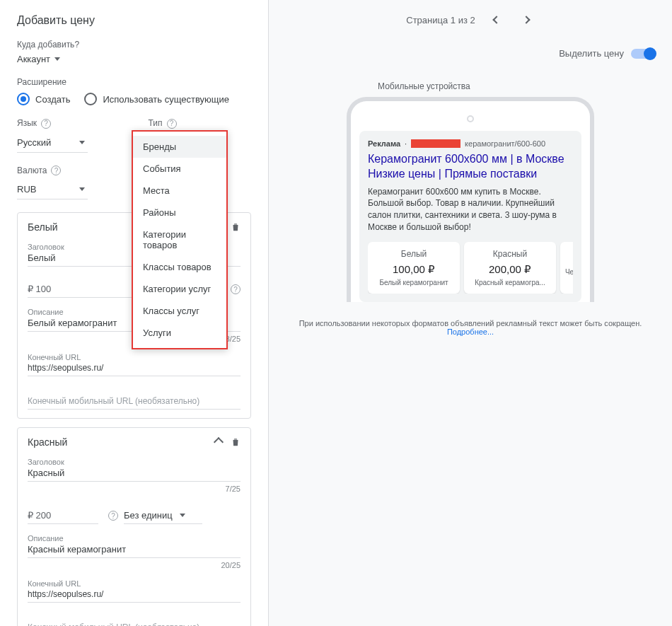  I want to click on pagination-bar: Страница 1 из 2, so click(470, 20).